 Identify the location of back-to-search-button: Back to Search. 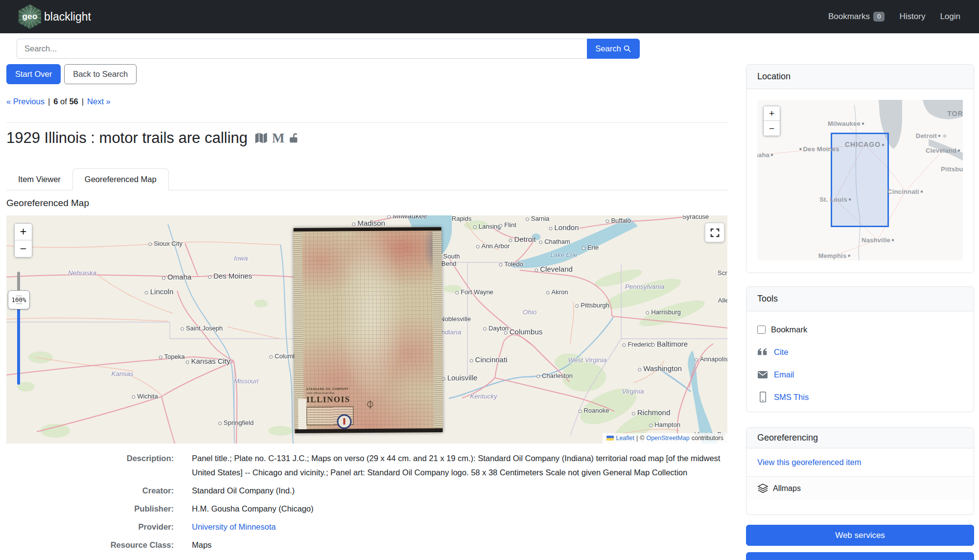
(100, 74).